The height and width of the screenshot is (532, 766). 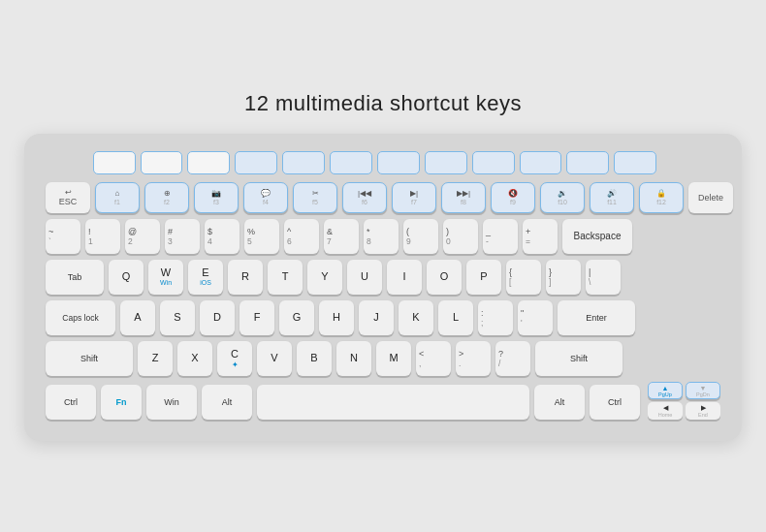 I want to click on key-s: S, so click(x=177, y=318).